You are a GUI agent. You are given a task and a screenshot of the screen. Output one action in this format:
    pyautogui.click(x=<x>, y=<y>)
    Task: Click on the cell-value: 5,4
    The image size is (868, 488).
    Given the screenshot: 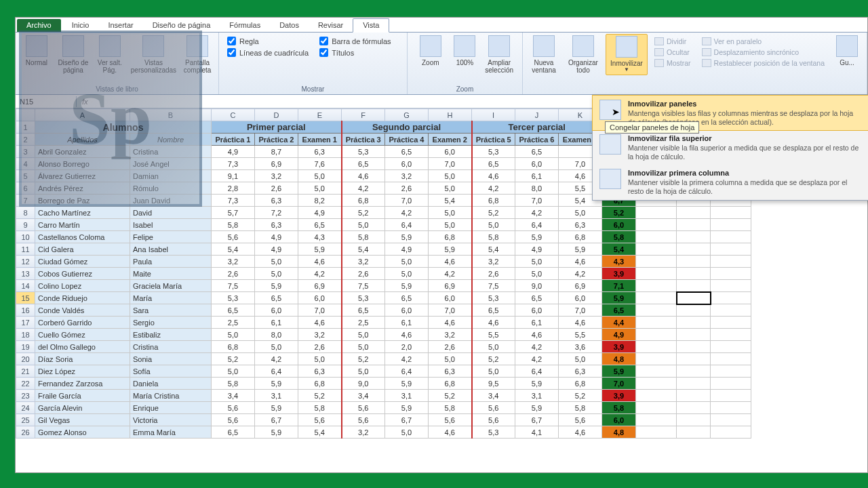 What is the action you would take?
    pyautogui.click(x=233, y=249)
    